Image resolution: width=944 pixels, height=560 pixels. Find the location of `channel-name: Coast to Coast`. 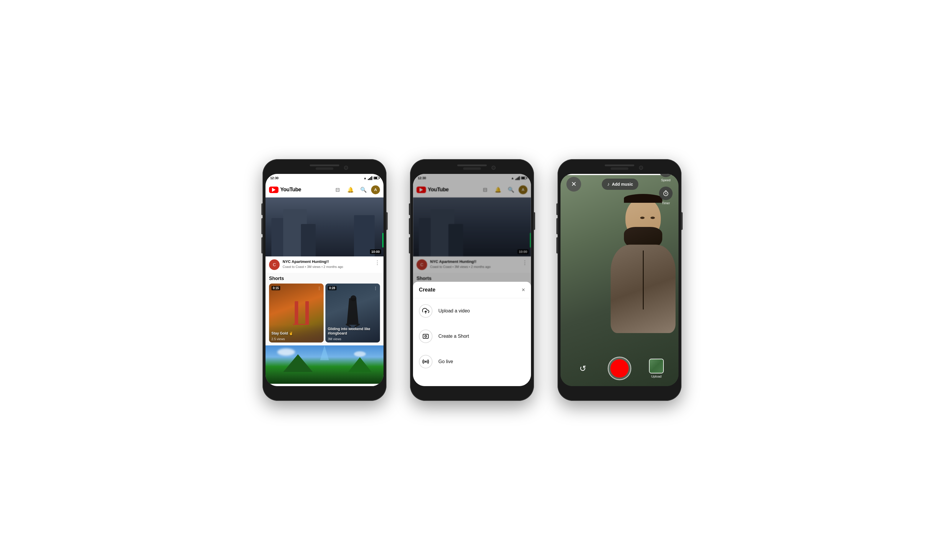

channel-name: Coast to Coast is located at coordinates (293, 267).